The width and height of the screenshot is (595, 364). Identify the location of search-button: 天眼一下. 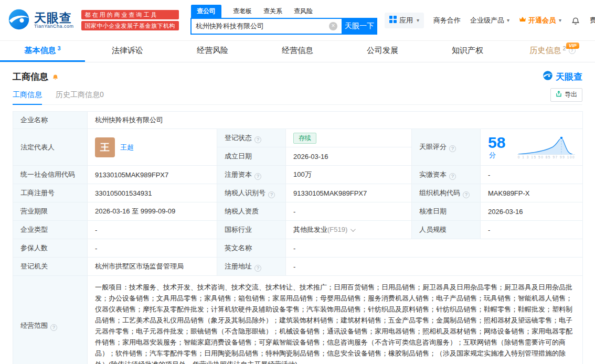
(359, 26).